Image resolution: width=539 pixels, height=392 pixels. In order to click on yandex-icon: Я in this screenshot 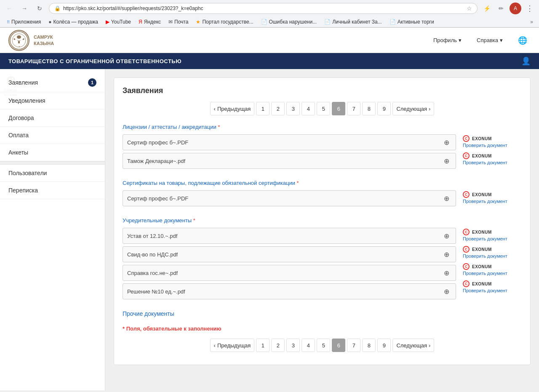, I will do `click(141, 22)`.